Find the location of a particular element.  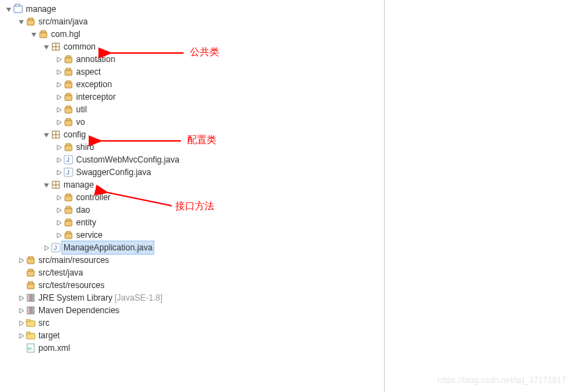

tree-item-com-hgl: com.hgl is located at coordinates (290, 34).